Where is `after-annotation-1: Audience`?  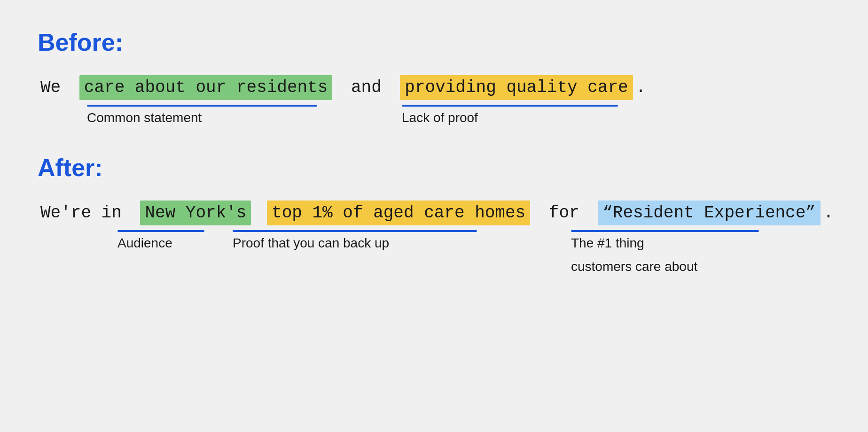
after-annotation-1: Audience is located at coordinates (161, 240).